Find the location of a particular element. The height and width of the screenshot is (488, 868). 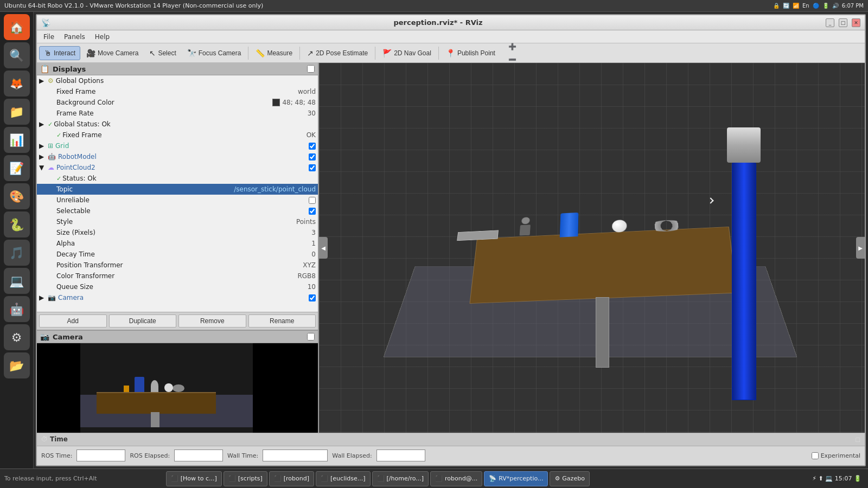

camera-panel: 📷 Camera is located at coordinates (177, 381).